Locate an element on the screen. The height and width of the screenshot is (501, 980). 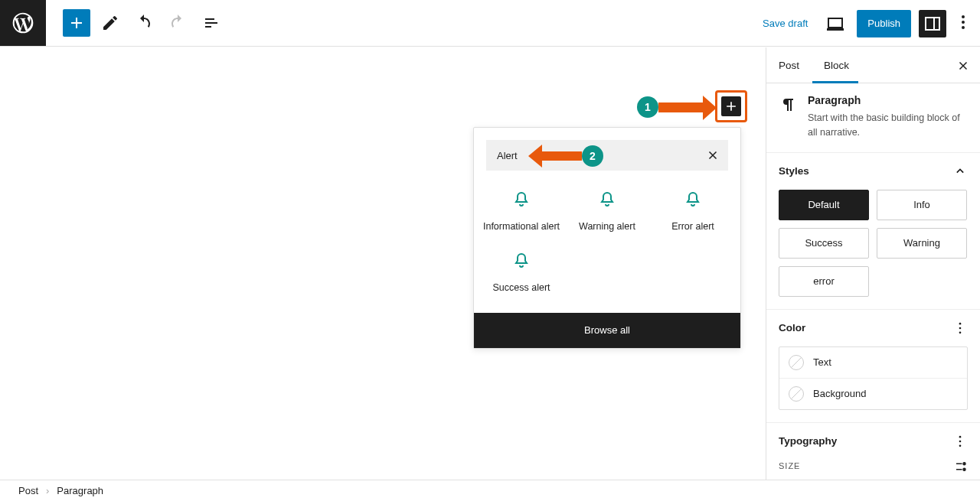
style-success: Success is located at coordinates (824, 243).